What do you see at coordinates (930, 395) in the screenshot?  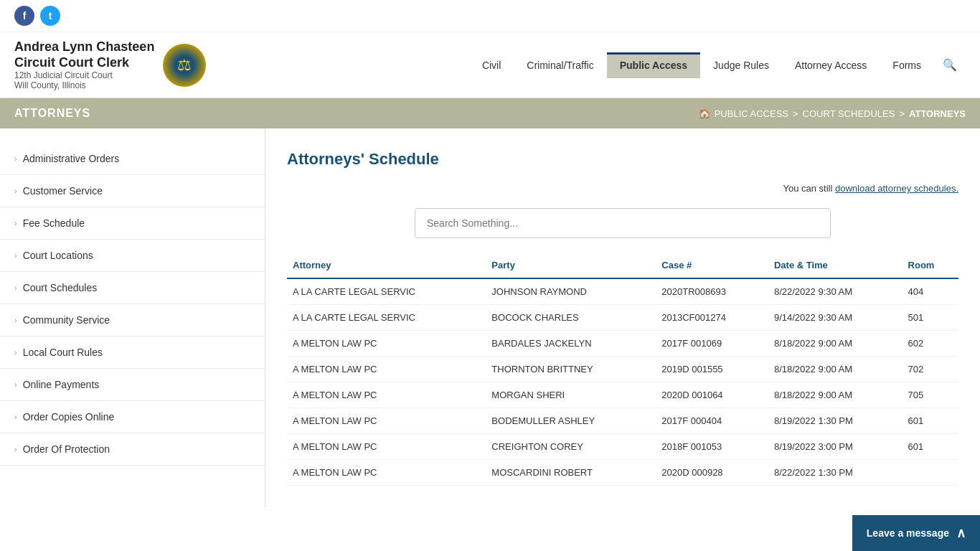 I see `table-cell: 705` at bounding box center [930, 395].